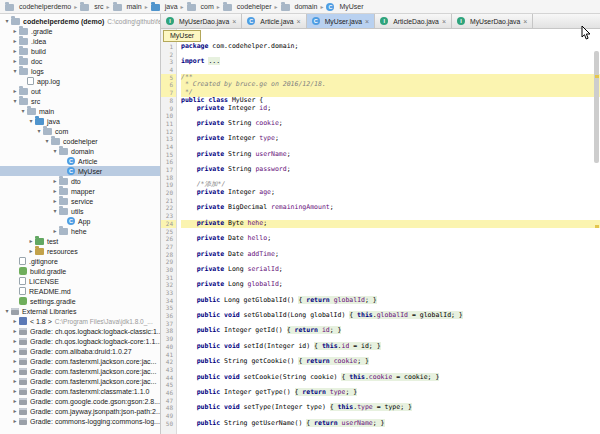 Image resolution: width=600 pixels, height=434 pixels. What do you see at coordinates (168, 201) in the screenshot?
I see `gutter-line-number: 21` at bounding box center [168, 201].